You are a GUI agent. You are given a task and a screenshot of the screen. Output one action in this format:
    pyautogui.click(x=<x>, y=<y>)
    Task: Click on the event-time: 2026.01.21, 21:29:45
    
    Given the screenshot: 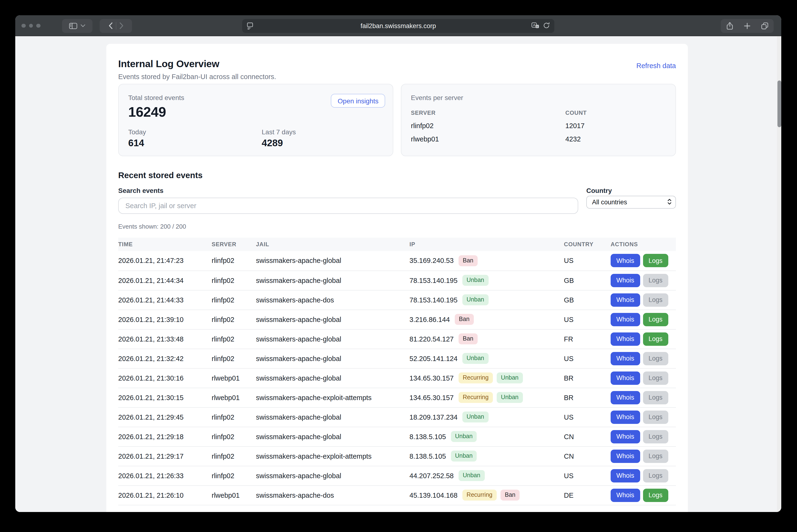 What is the action you would take?
    pyautogui.click(x=165, y=417)
    